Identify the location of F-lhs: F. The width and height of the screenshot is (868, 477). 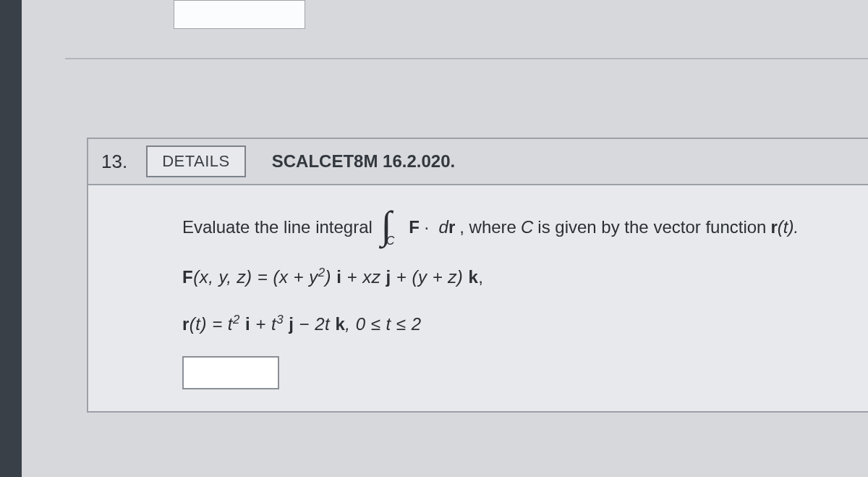
(188, 277).